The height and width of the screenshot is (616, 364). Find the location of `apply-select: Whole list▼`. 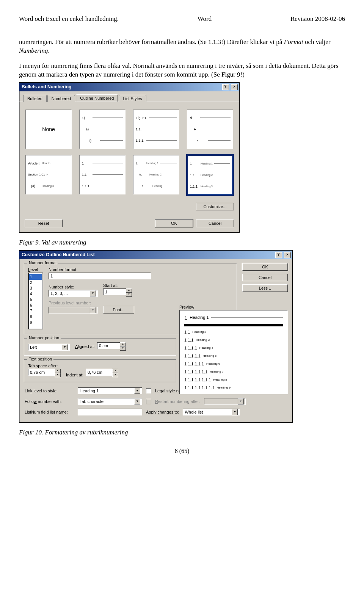

apply-select: Whole list▼ is located at coordinates (211, 412).